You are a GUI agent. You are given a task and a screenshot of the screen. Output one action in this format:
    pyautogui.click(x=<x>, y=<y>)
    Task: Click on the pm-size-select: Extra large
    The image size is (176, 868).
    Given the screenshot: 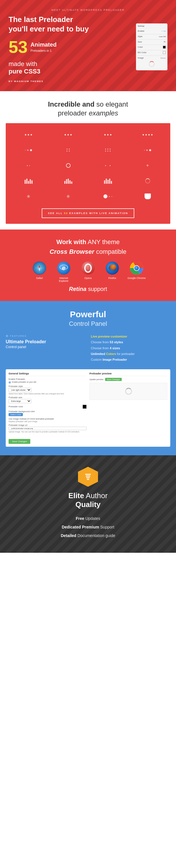 What is the action you would take?
    pyautogui.click(x=20, y=401)
    